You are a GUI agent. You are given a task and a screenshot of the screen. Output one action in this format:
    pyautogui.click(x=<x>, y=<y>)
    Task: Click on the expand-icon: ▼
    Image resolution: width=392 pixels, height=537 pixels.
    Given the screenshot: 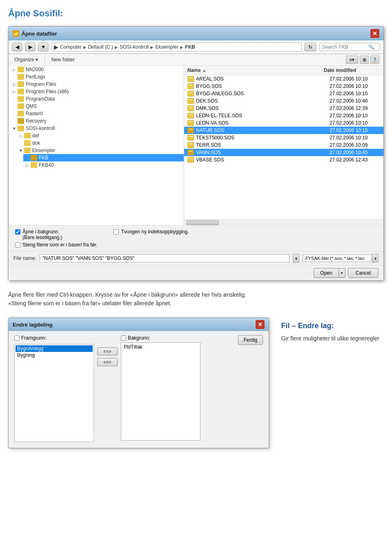 What is the action you would take?
    pyautogui.click(x=14, y=128)
    